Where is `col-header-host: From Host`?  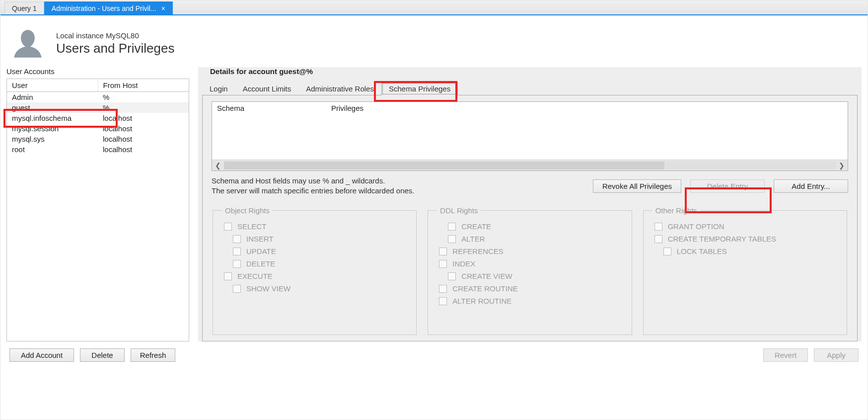 col-header-host: From Host is located at coordinates (143, 85).